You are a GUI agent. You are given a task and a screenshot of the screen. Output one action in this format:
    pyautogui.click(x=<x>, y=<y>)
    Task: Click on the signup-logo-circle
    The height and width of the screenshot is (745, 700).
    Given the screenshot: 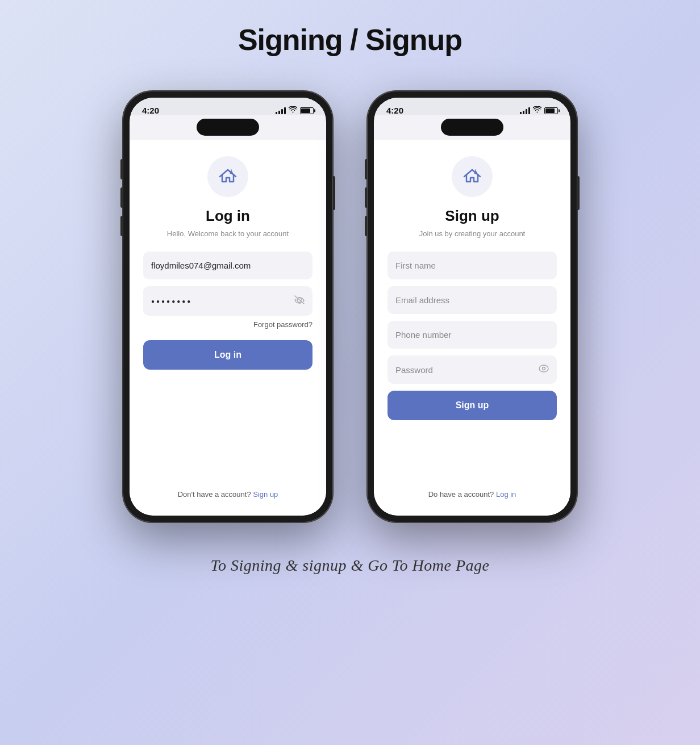 What is the action you would take?
    pyautogui.click(x=472, y=177)
    